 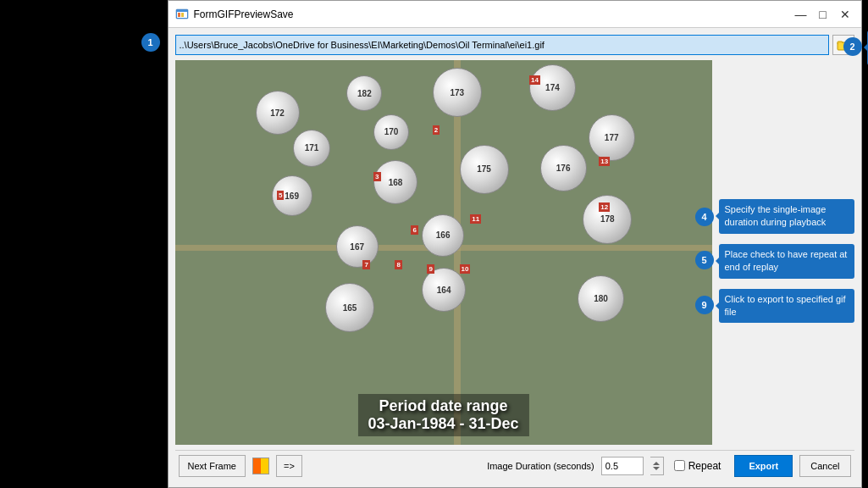 What do you see at coordinates (182, 14) in the screenshot?
I see `window-icon` at bounding box center [182, 14].